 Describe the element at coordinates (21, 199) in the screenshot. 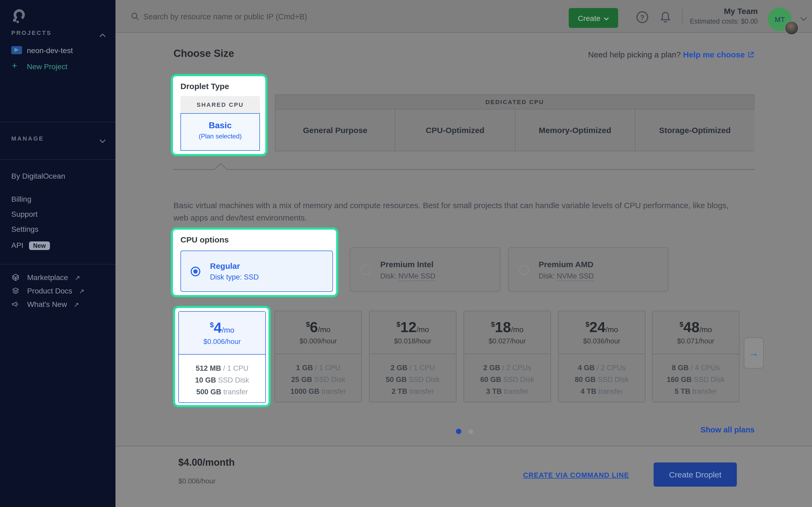

I see `sidebar-item-billing: Billing` at that location.